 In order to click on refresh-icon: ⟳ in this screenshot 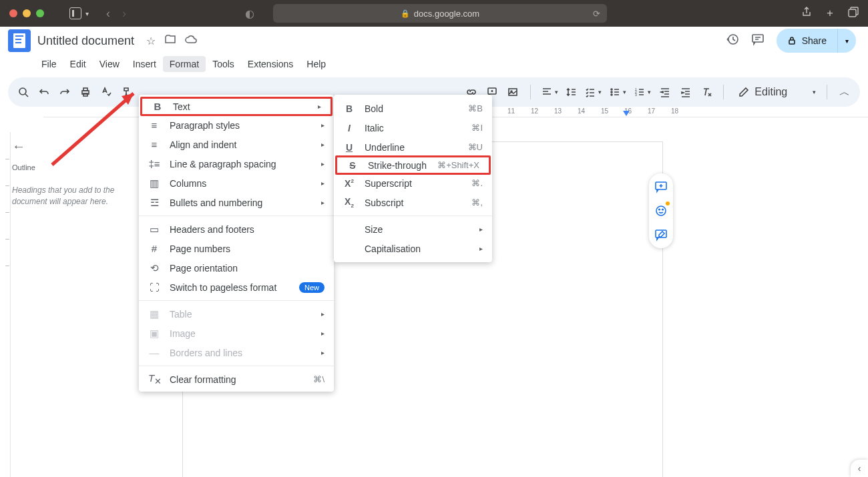, I will do `click(597, 13)`.